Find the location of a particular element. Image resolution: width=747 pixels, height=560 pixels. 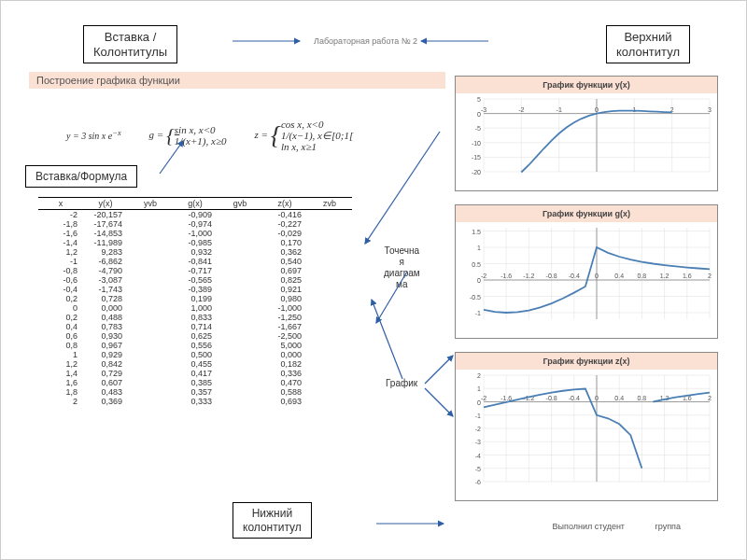

formula-y: y = 3 sin x e−x is located at coordinates (93, 134).